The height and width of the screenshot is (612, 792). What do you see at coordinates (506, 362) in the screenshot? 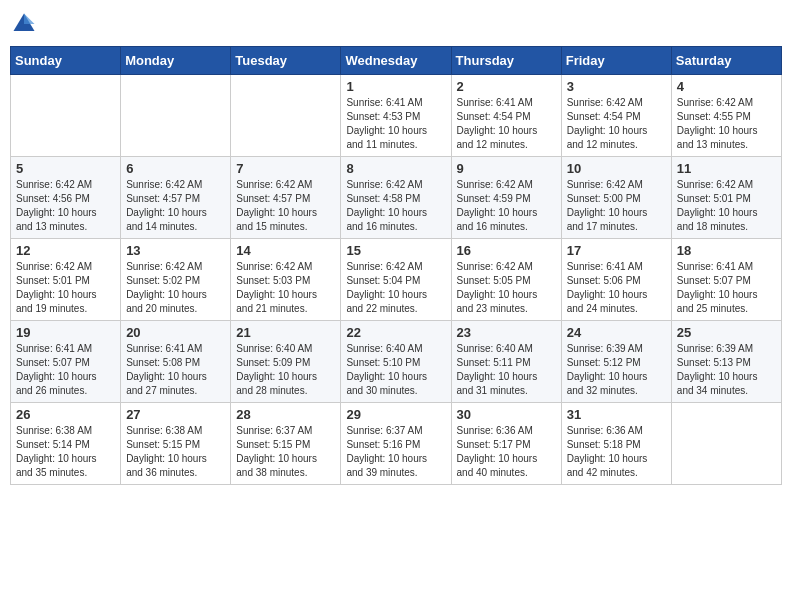
I see `calendar-cell: 23Sunrise: 6:40 AM Sunset: 5:11 PM Dayli…` at bounding box center [506, 362].